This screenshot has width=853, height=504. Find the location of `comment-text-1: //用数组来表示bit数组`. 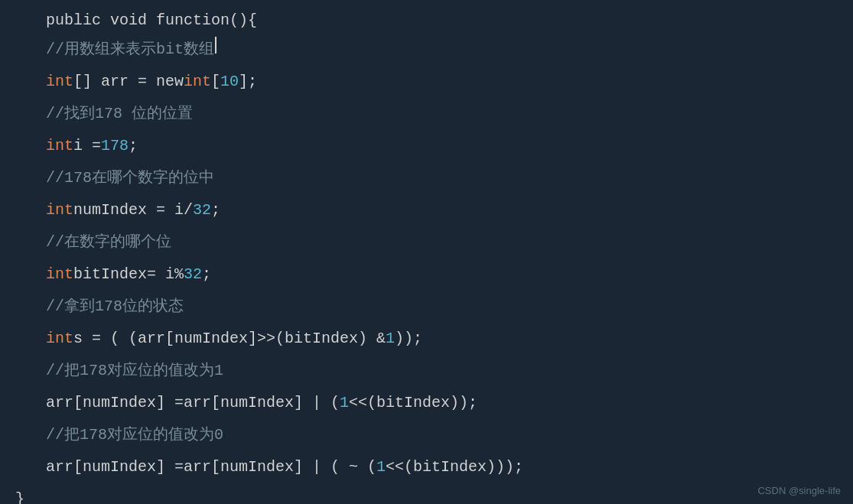

comment-text-1: //用数组来表示bit数组 is located at coordinates (130, 50).